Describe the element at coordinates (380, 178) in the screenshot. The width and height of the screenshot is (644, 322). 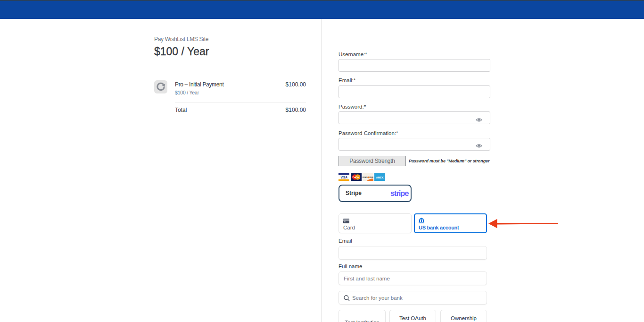
I see `svg-text: AMEX` at that location.